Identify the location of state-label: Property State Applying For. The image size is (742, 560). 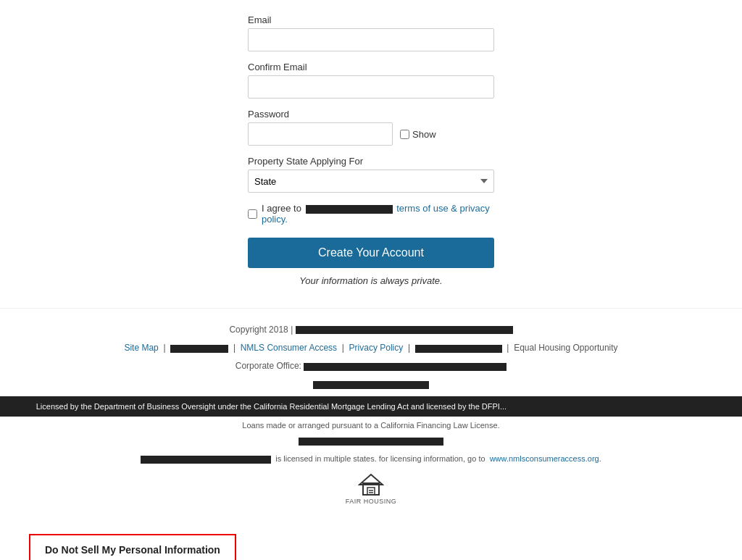
(371, 161).